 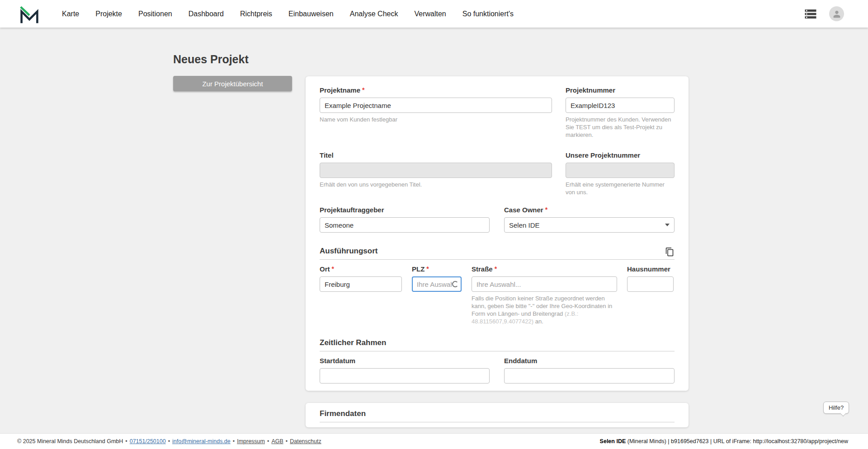 What do you see at coordinates (649, 269) in the screenshot?
I see `label-text: Hausnummer` at bounding box center [649, 269].